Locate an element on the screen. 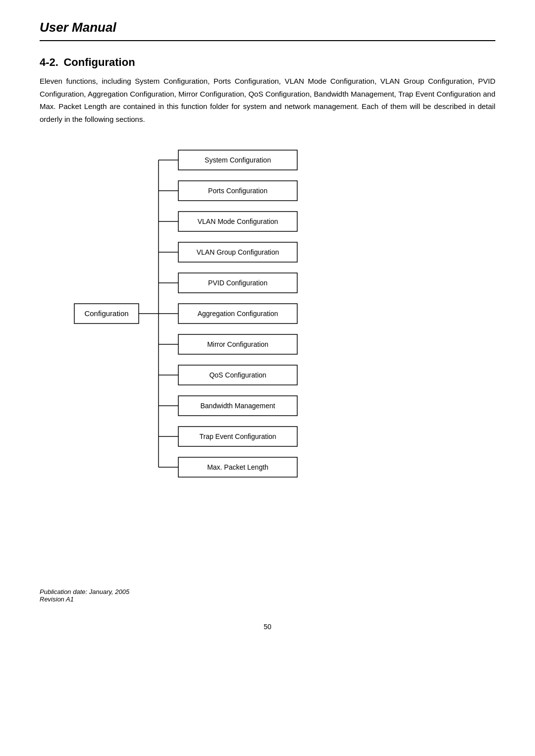 Image resolution: width=535 pixels, height=756 pixels. svg-text: Mirror Configuration is located at coordinates (238, 344).